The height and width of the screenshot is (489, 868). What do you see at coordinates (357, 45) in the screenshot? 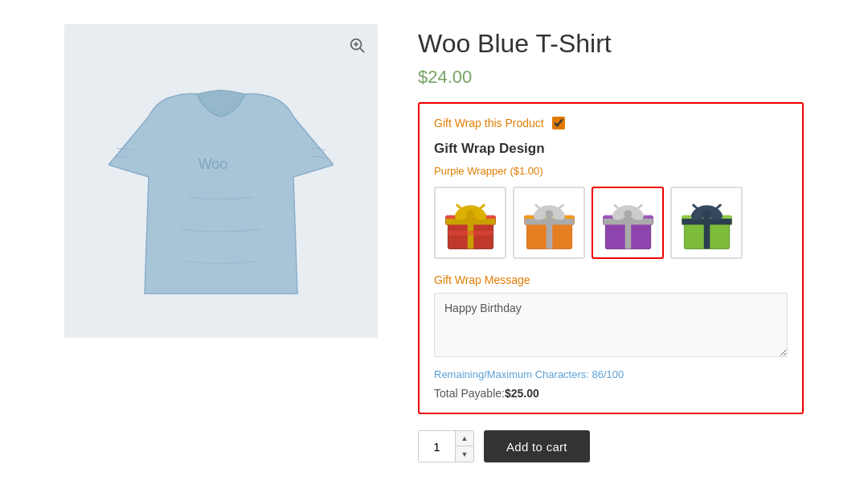
I see `zoom-icon` at bounding box center [357, 45].